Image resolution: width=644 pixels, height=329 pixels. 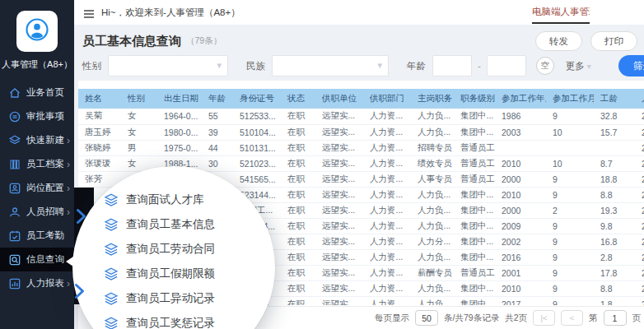 I want to click on column-header: 工龄, so click(x=614, y=99).